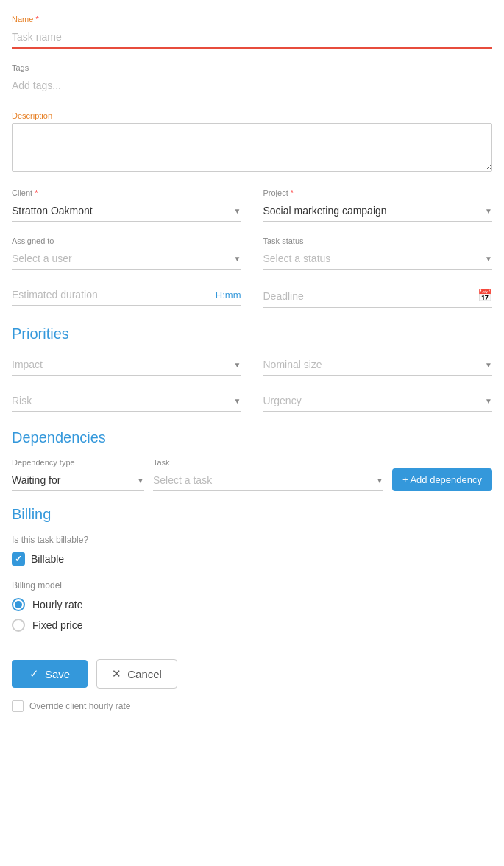 The width and height of the screenshot is (504, 866). I want to click on urgency-placeholder: Urgency, so click(283, 401).